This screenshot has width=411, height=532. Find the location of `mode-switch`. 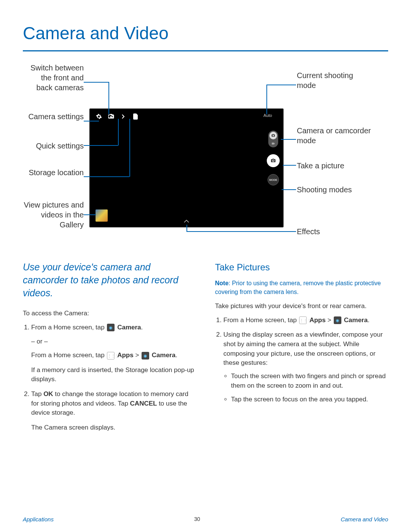

mode-switch is located at coordinates (273, 139).